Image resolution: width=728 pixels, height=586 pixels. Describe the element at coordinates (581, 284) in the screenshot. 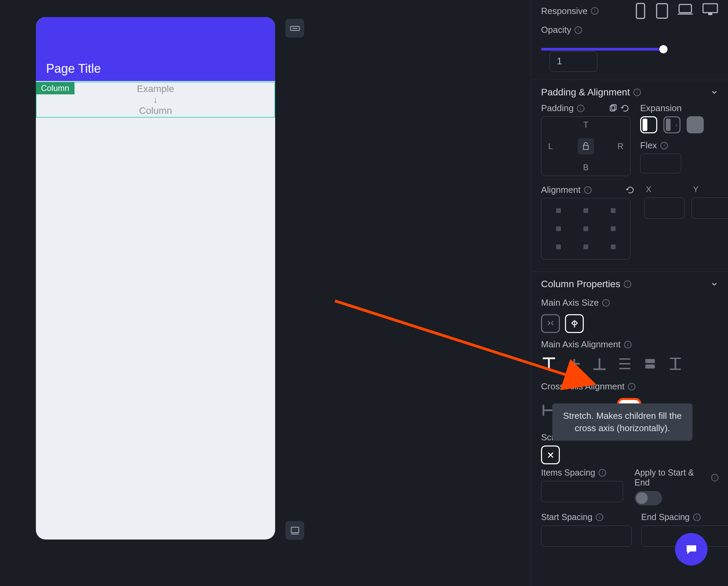

I see `column-section-title: Column Properties` at that location.